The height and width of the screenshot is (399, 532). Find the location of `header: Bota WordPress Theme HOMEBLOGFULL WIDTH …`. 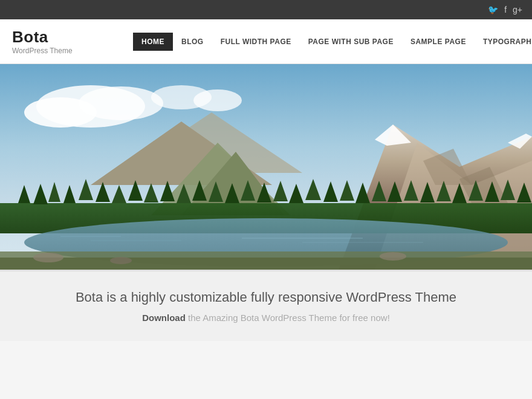

header: Bota WordPress Theme HOMEBLOGFULL WIDTH … is located at coordinates (266, 42).